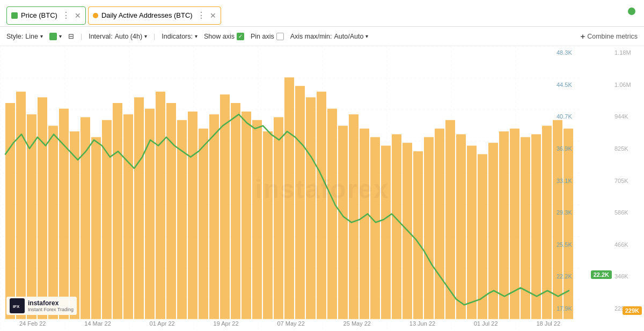 The height and width of the screenshot is (331, 644). What do you see at coordinates (42, 36) in the screenshot?
I see `style-chevron: ▾` at bounding box center [42, 36].